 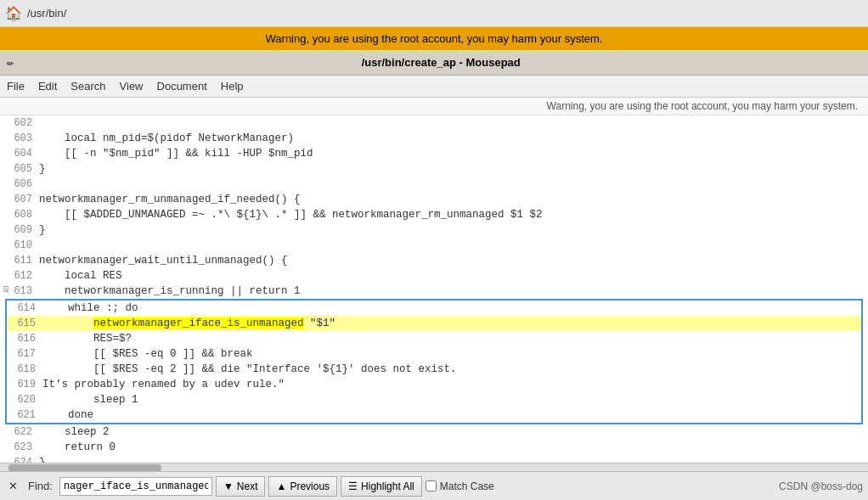 What do you see at coordinates (434, 323) in the screenshot?
I see `code-line-highlighted: 615 networkmanager_iface_is_unmanaged "$…` at bounding box center [434, 323].